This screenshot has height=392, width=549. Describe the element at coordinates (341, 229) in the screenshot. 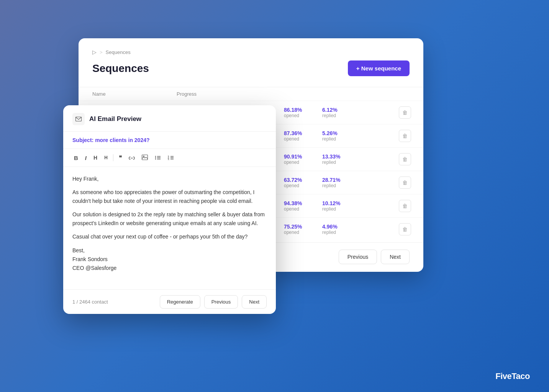

I see `row-replied: 4.96% replied` at that location.